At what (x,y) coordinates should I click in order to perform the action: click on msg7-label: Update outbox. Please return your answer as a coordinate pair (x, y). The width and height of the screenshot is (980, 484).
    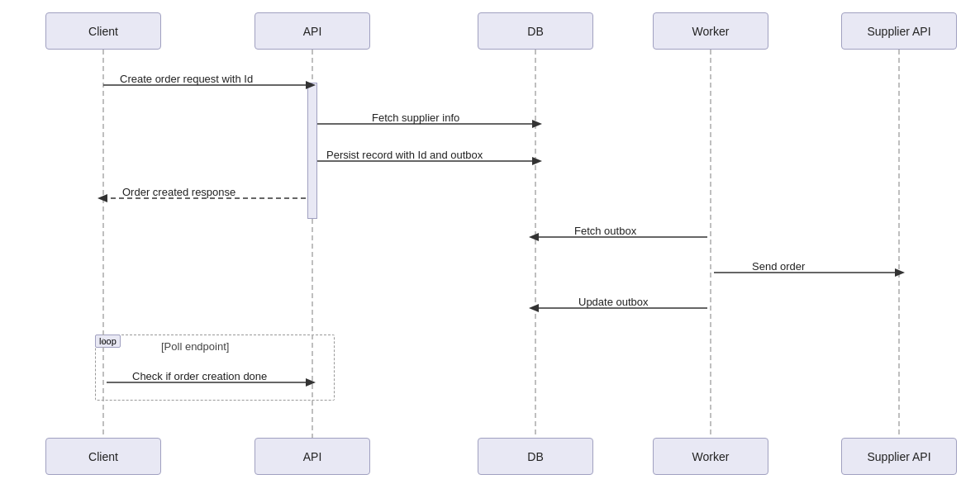
    Looking at the image, I should click on (613, 302).